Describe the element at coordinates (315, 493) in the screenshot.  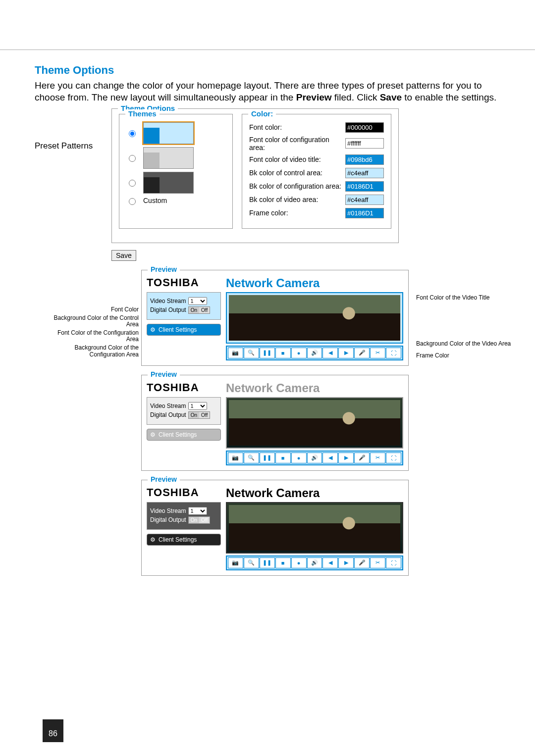
I see `camera-title-3: Network Camera` at that location.